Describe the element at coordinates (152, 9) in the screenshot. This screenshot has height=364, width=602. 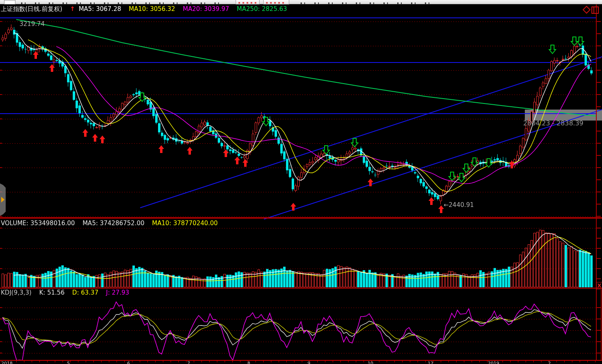
I see `ma10-value: MA10: 3056.32` at that location.